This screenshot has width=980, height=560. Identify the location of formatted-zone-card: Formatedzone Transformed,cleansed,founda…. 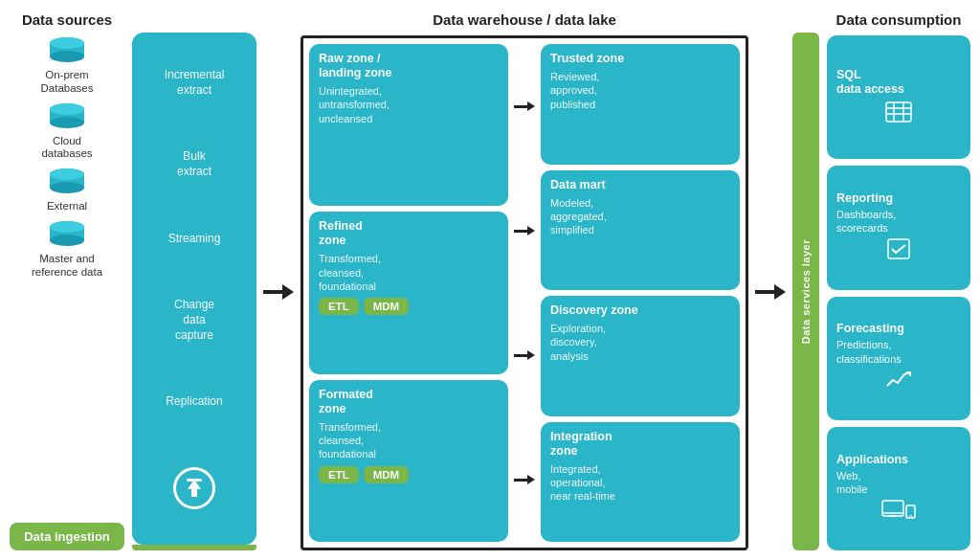
(409, 461).